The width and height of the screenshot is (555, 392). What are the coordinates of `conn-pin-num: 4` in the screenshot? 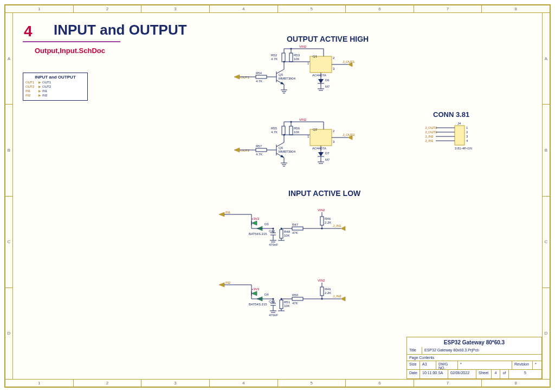 It's located at (467, 141).